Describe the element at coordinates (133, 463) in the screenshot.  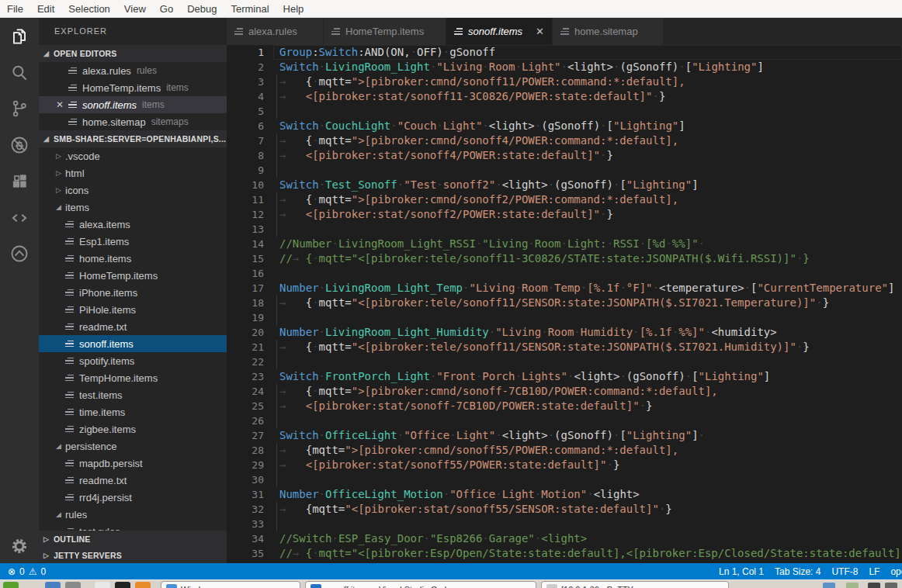
I see `tree-item-mapdb.persist: mapdb.persist` at that location.